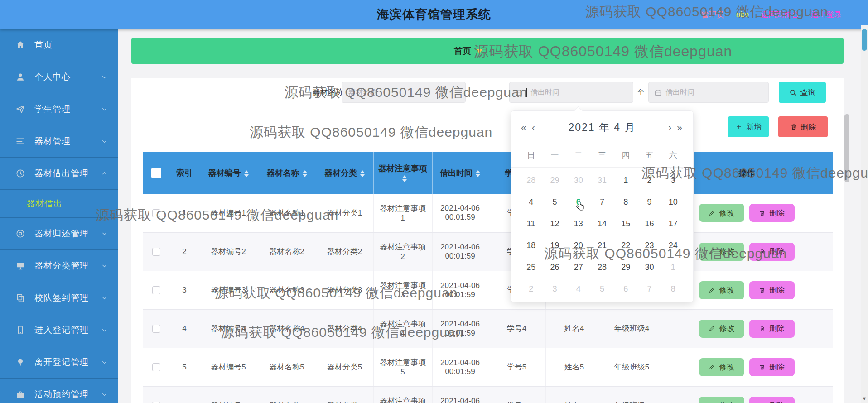 Image resolution: width=868 pixels, height=403 pixels. What do you see at coordinates (59, 174) in the screenshot?
I see `sidebar-item-equipment-lend-mgmt: 器材借出管理` at bounding box center [59, 174].